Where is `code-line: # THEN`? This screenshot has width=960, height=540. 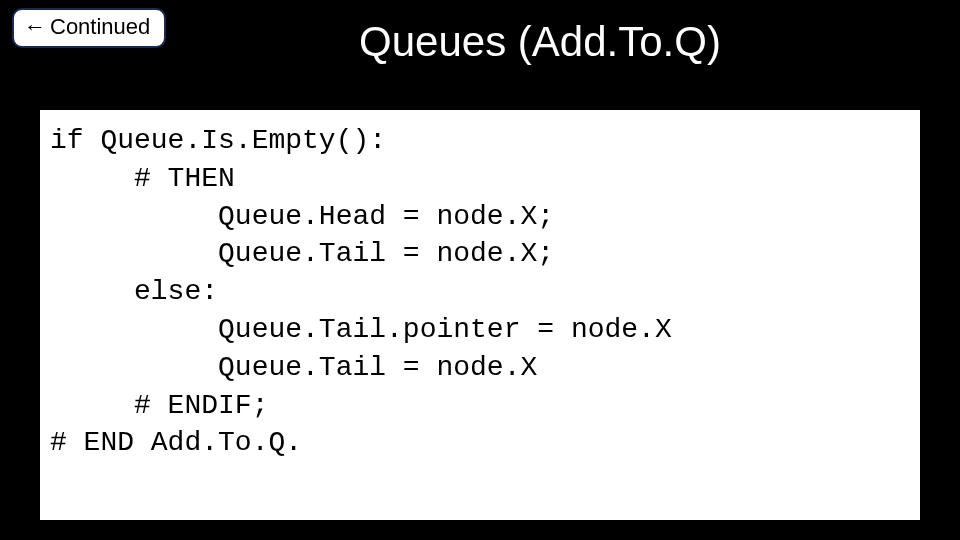 code-line: # THEN is located at coordinates (142, 178).